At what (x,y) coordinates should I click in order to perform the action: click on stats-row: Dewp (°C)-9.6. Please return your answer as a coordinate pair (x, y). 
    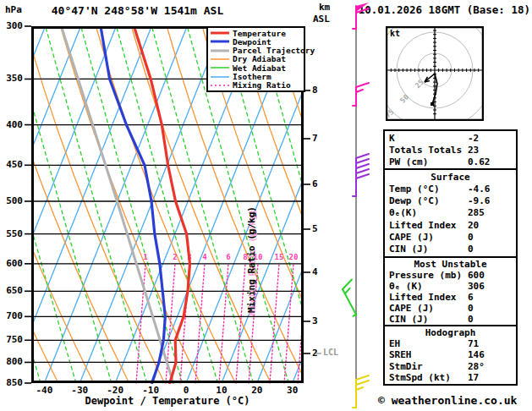
    Looking at the image, I should click on (450, 201).